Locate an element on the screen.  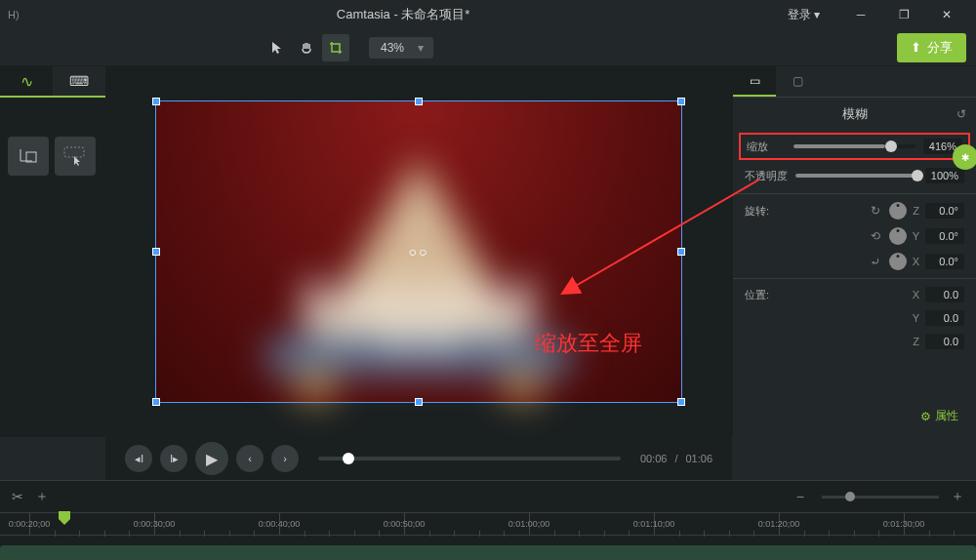
prop-tab-video: ▭ is located at coordinates (754, 82).